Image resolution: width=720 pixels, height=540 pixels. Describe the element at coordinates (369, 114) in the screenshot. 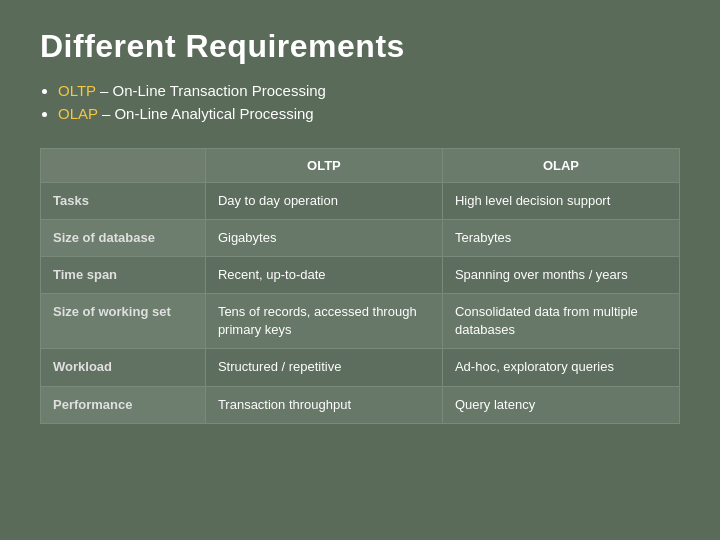

I see `bullet-olap: OLAP – On-Line Analytical Processing` at that location.